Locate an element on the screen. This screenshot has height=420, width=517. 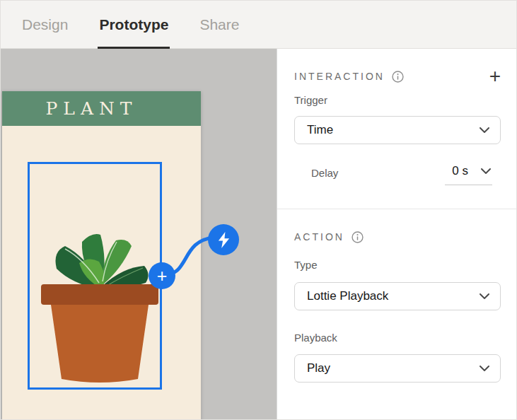
playback-label: Playback is located at coordinates (397, 338).